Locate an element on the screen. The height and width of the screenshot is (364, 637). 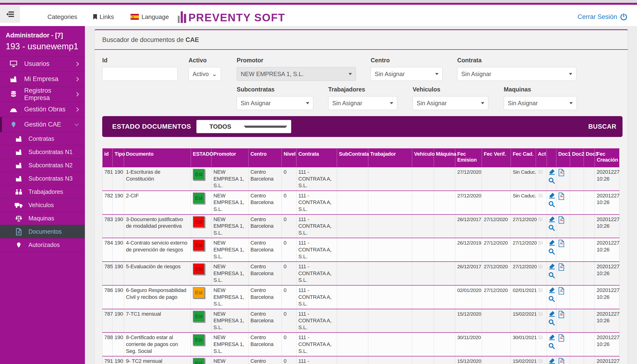
id-input is located at coordinates (140, 74).